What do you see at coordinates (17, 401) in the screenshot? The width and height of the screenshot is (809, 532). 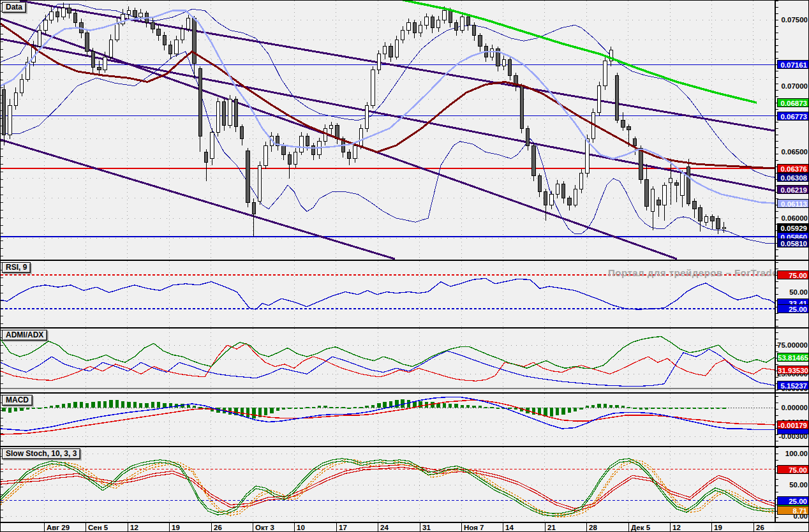 I see `macd-panel-button: MACD` at bounding box center [17, 401].